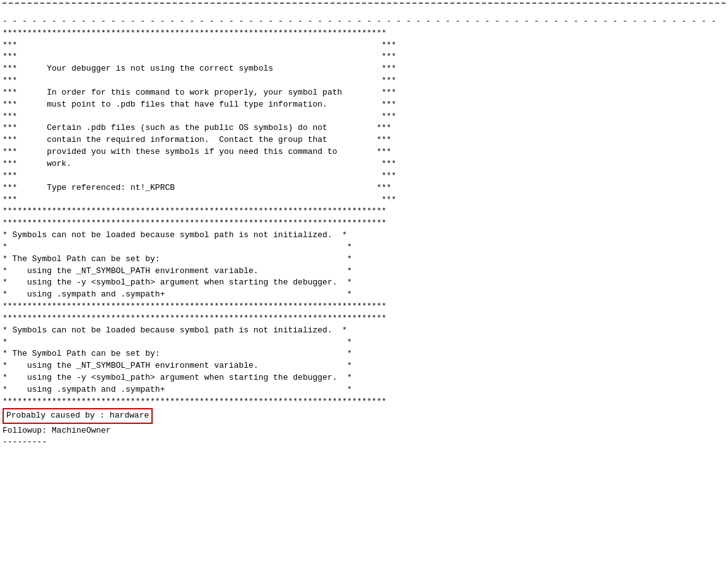  What do you see at coordinates (199, 57) in the screenshot?
I see `star-blank-2: *** ***` at bounding box center [199, 57].